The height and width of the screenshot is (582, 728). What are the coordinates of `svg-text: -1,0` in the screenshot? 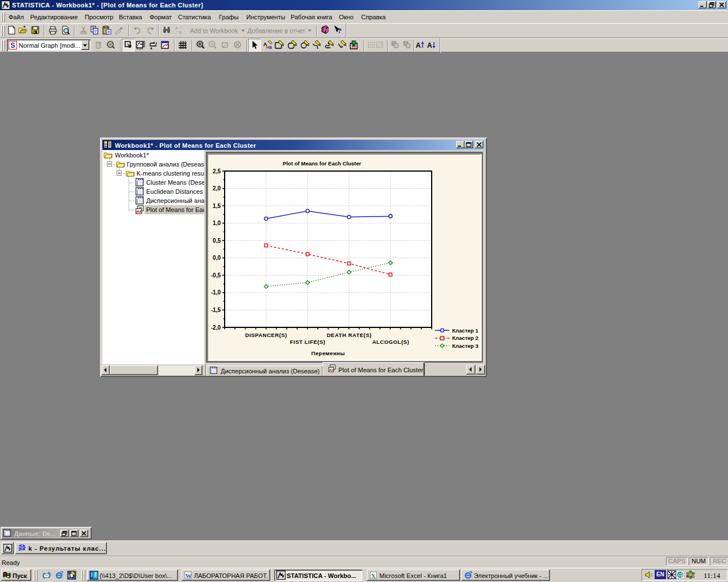 It's located at (216, 292).